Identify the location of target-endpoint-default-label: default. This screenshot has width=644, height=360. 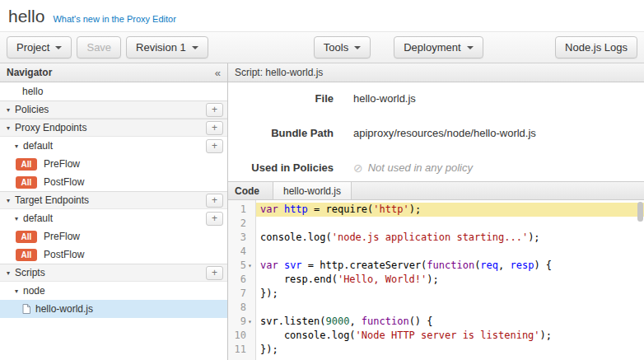
(38, 218).